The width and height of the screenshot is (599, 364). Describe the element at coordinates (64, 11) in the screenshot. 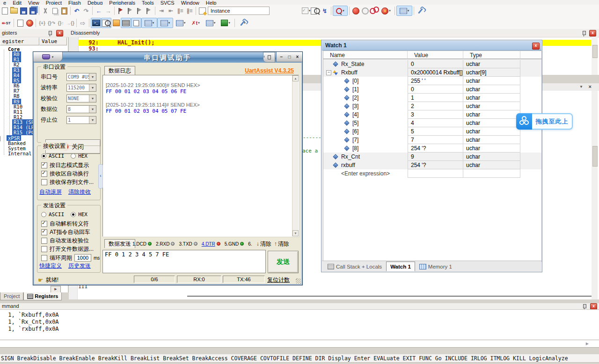

I see `paste-icon` at that location.